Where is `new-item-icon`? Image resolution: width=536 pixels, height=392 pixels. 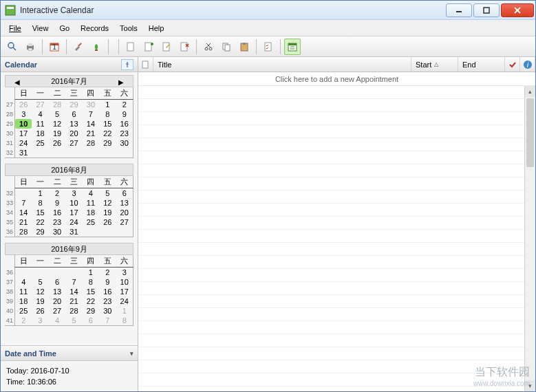 new-item-icon is located at coordinates (131, 47).